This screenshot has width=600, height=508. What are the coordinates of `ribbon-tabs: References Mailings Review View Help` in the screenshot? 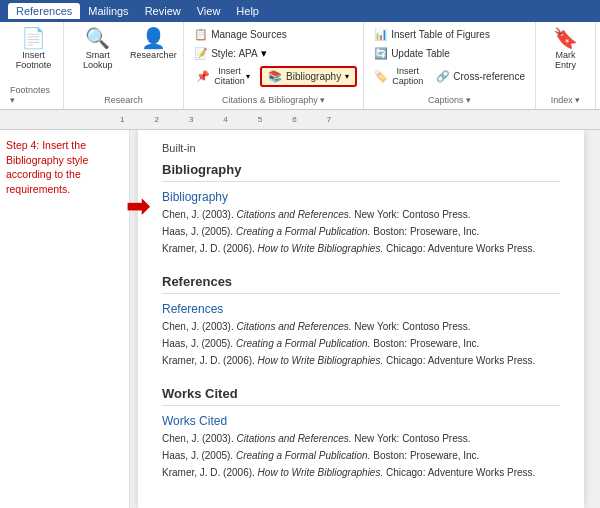 It's located at (300, 11).